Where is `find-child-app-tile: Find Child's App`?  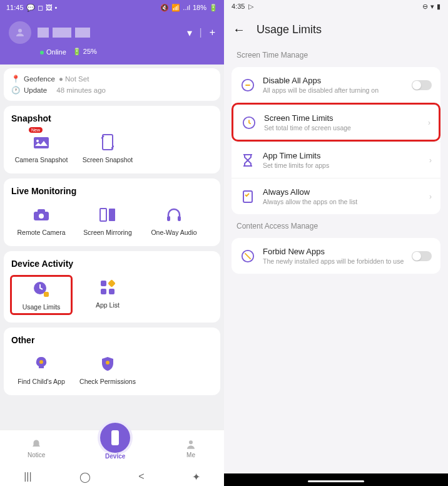
find-child-app-tile: Find Child's App is located at coordinates (41, 370).